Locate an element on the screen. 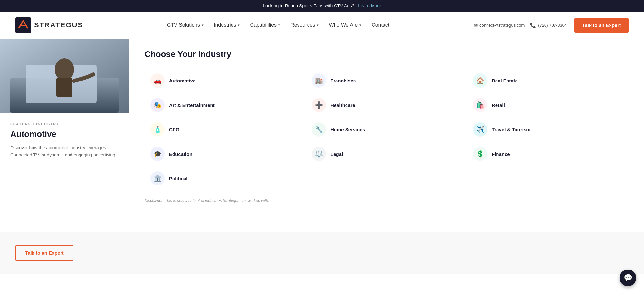 The width and height of the screenshot is (644, 294). travel-tourism-label: Travel & Tourism is located at coordinates (511, 129).